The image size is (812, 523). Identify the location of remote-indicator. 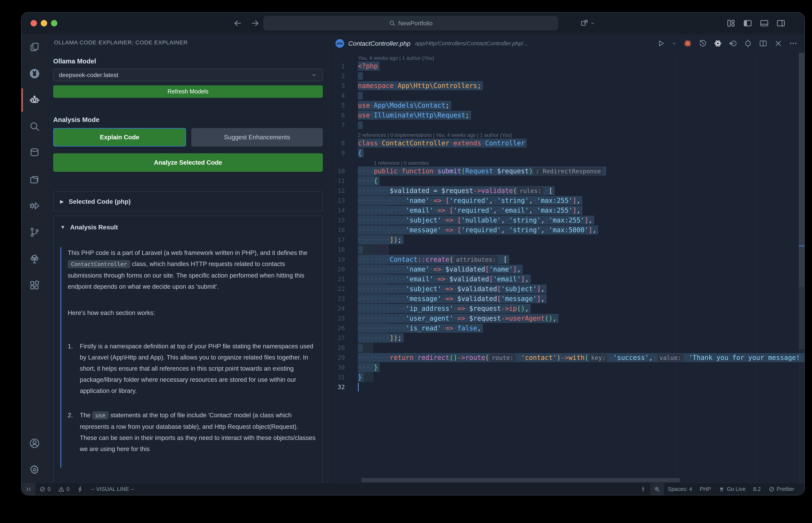
(29, 489).